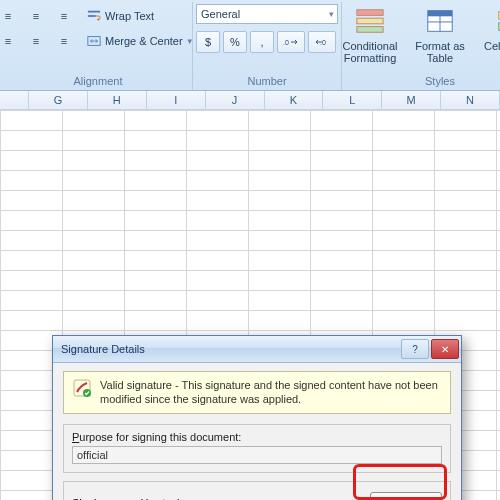  Describe the element at coordinates (98, 82) in the screenshot. I see `group-label-alignment: Alignment` at that location.